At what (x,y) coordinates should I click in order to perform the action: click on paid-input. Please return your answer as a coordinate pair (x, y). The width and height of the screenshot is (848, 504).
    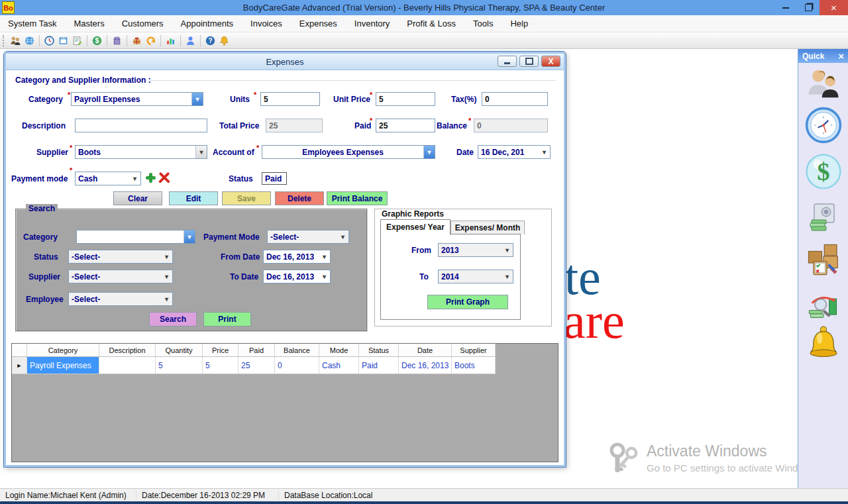
    Looking at the image, I should click on (405, 126).